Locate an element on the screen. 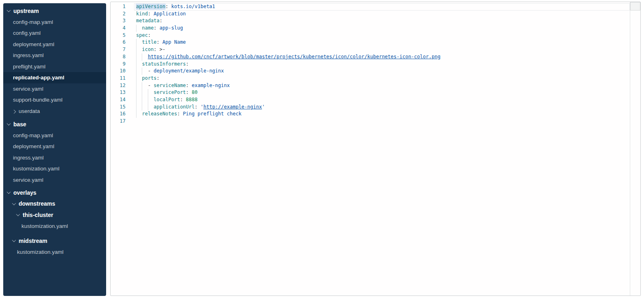  code-line: servicePort: 80 is located at coordinates (383, 93).